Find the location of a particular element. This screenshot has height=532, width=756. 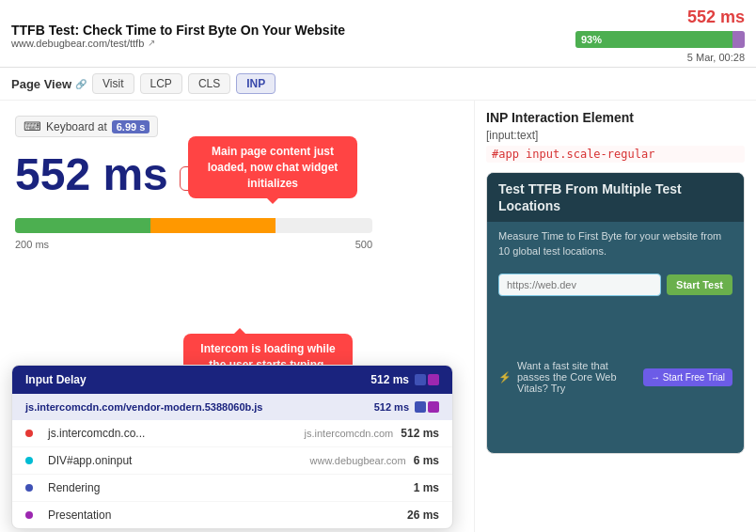

item-name: Rendering is located at coordinates (224, 488).